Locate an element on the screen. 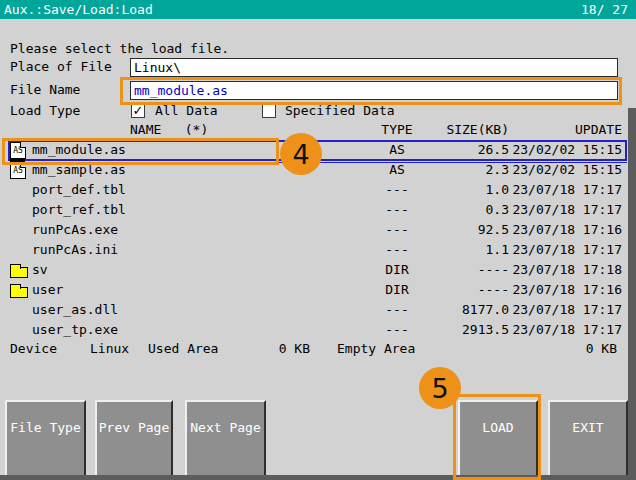 The height and width of the screenshot is (480, 636). table-row-runpcas-exe: runPcAs.exe --- 92.5 23/07/18 17:16 is located at coordinates (318, 230).